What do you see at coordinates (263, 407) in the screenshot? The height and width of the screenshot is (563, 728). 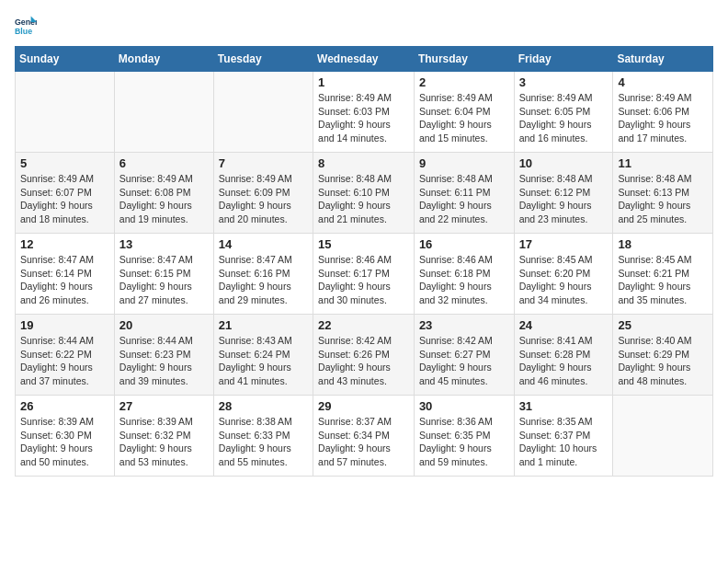 I see `day-number: 28` at bounding box center [263, 407].